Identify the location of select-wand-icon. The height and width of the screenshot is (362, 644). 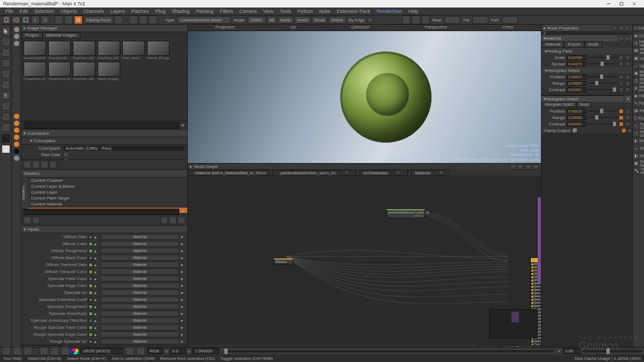
(153, 20).